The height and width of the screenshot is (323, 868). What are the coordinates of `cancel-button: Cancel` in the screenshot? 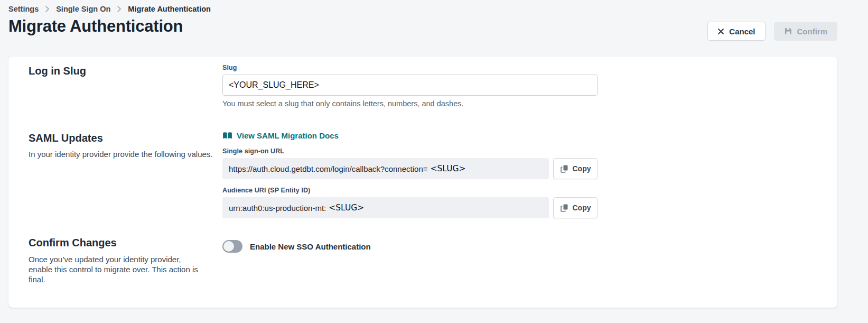 It's located at (736, 31).